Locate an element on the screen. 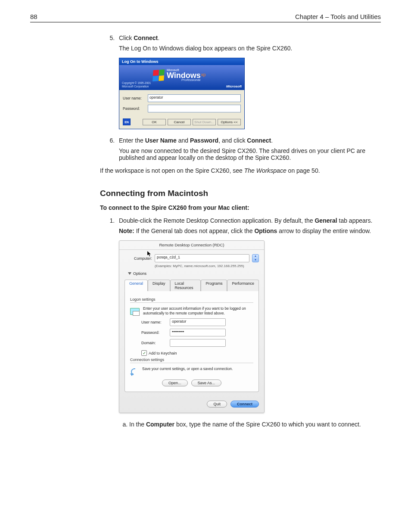 Image resolution: width=411 pixels, height=532 pixels. shutdown-button: Shut Down... is located at coordinates (204, 122).